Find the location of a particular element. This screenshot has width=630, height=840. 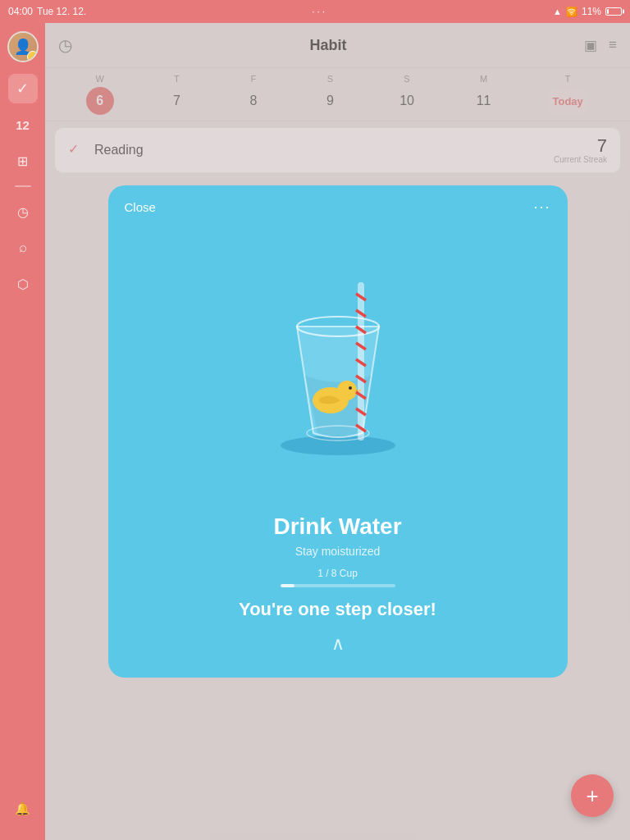

clock-icon: ◷ is located at coordinates (23, 212).